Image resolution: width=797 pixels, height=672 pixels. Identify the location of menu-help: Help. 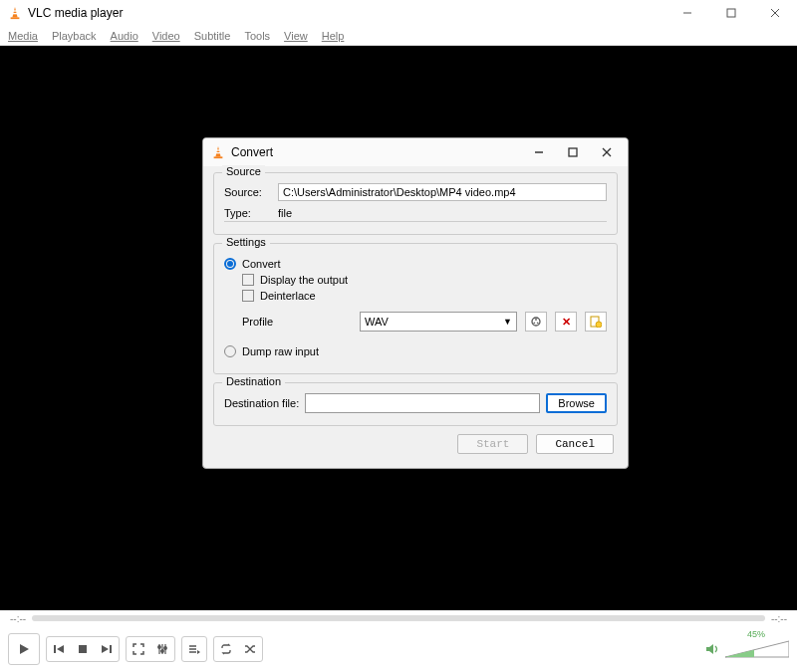
(333, 36).